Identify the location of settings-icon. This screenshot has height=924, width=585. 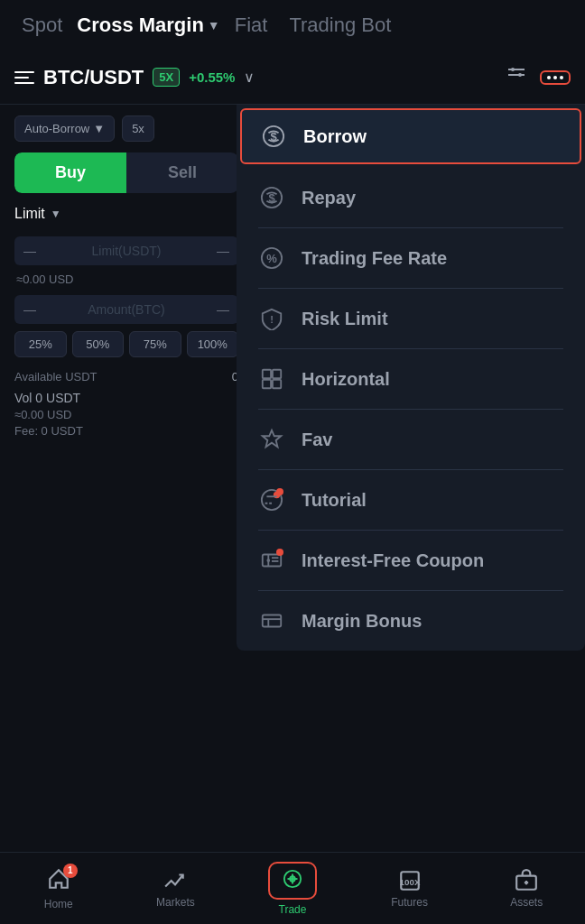
(516, 78).